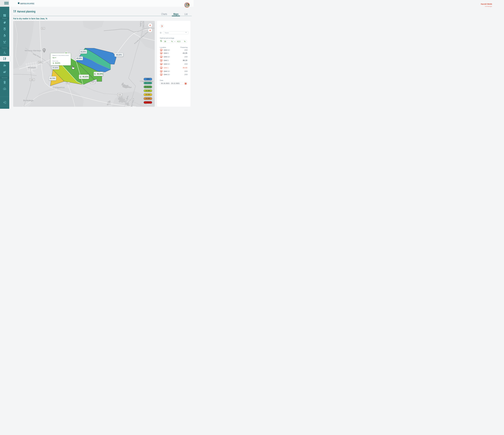 The image size is (504, 435). I want to click on svg-text: Mimosa Alentejo, so click(33, 51).